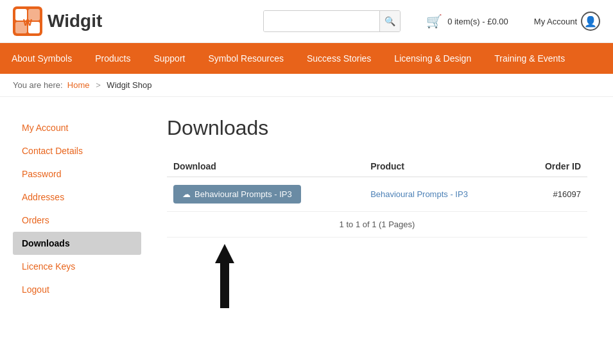 The height and width of the screenshot is (364, 613). Describe the element at coordinates (78, 85) in the screenshot. I see `breadcrumb-home: Home` at that location.